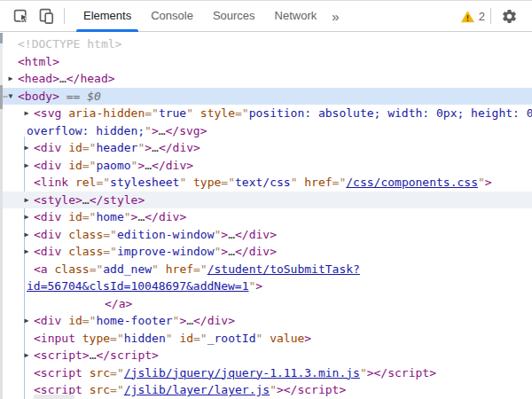  What do you see at coordinates (232, 339) in the screenshot?
I see `code-token: _rootId` at bounding box center [232, 339].